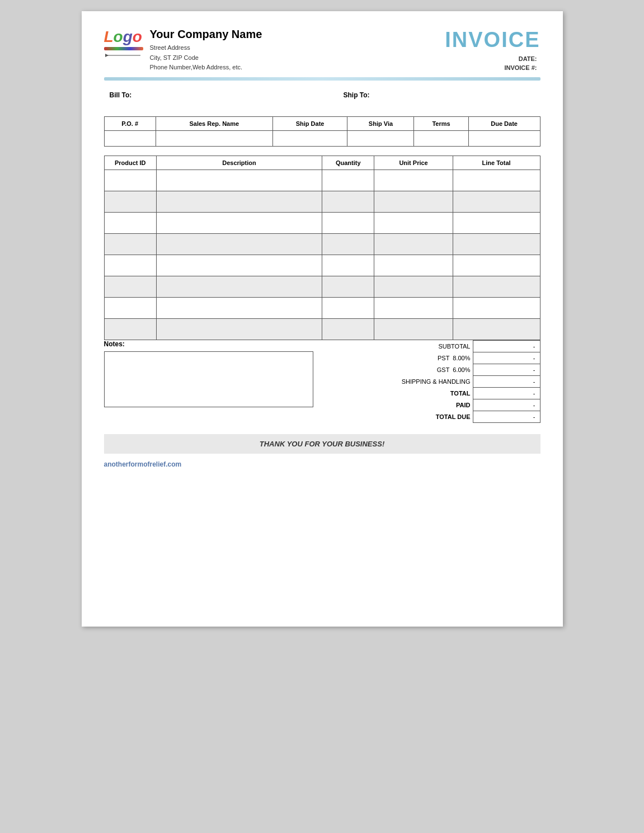  I want to click on total-value: -, so click(506, 393).